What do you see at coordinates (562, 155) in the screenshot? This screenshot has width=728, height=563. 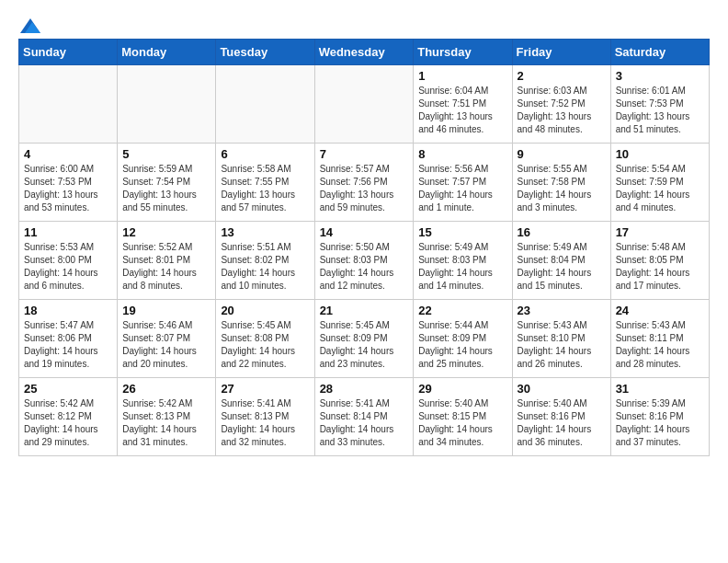 I see `day-number: 9` at bounding box center [562, 155].